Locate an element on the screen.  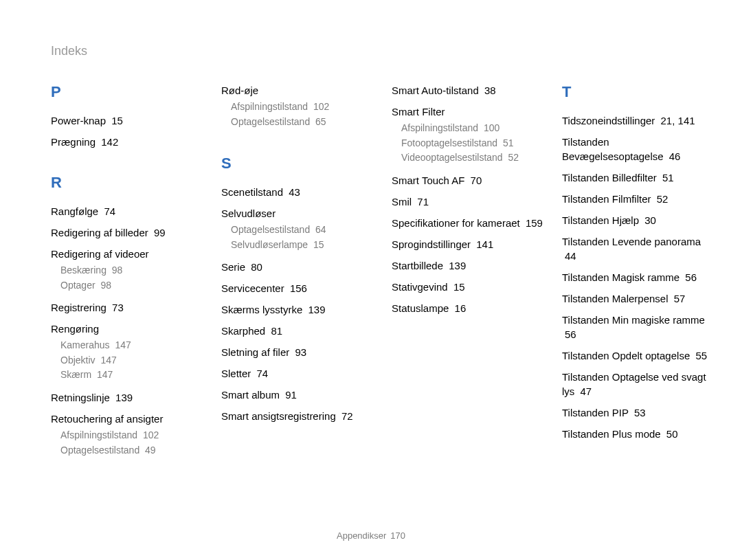
entry-page: 56 is located at coordinates (570, 334).